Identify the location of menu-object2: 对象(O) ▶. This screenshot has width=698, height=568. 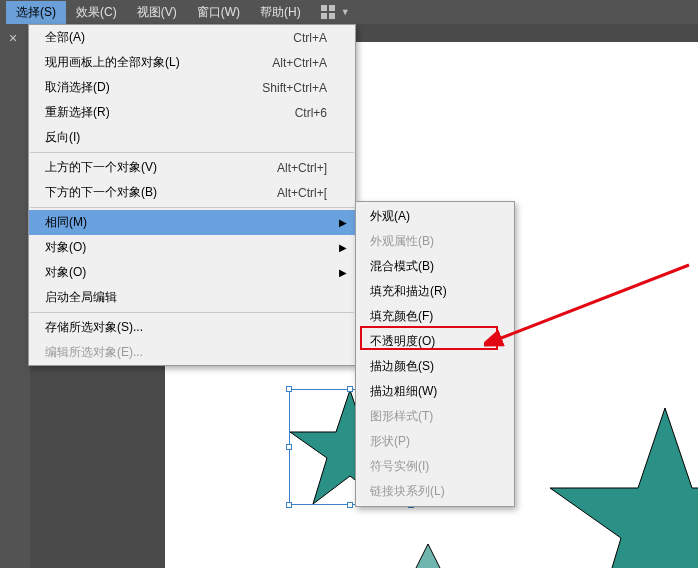
(192, 272).